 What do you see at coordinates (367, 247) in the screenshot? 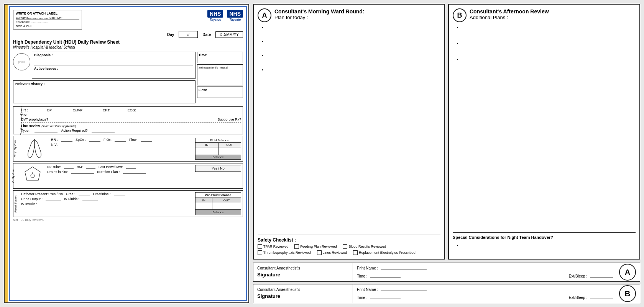
I see `blood-label: Blood Results Reviewed` at bounding box center [367, 247].